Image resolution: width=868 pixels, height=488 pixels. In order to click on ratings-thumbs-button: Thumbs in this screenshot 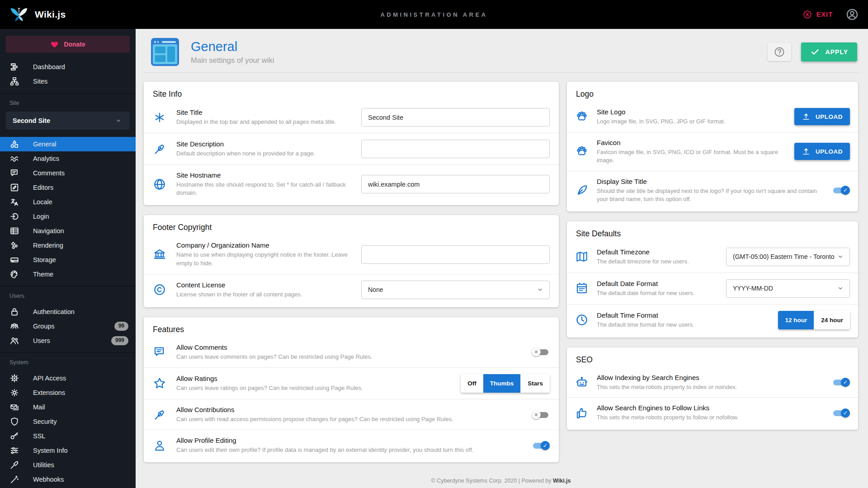, I will do `click(502, 383)`.